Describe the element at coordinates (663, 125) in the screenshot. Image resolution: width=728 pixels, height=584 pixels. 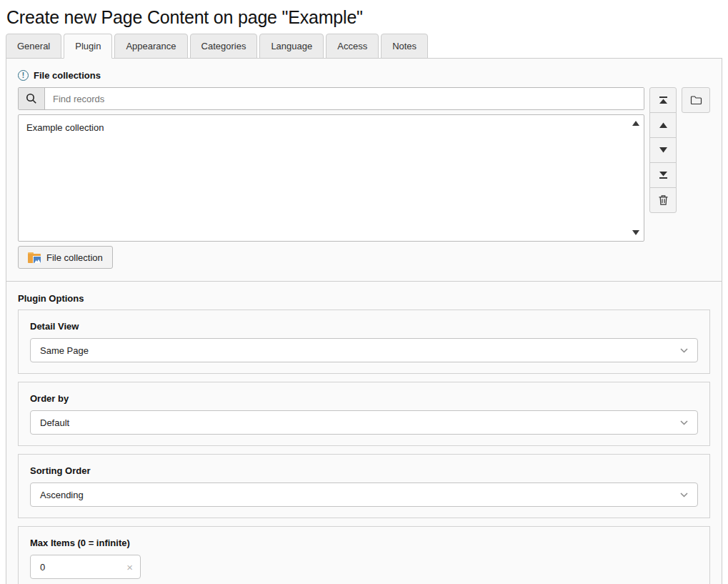
I see `move-up-icon` at that location.